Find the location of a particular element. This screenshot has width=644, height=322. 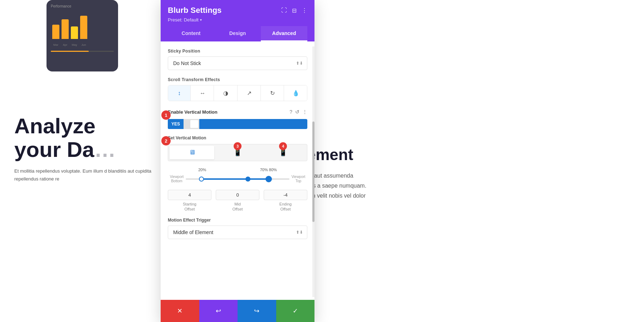

set-vertical-motion-section: 2 Set Vertical Motion 🖥 3 📱 4 📱 is located at coordinates (238, 174).